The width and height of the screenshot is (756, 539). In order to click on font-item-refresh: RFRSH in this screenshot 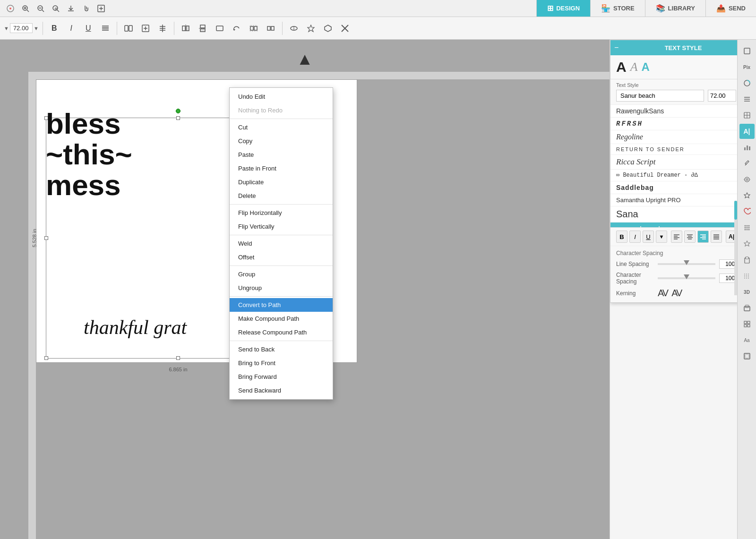, I will do `click(683, 124)`.